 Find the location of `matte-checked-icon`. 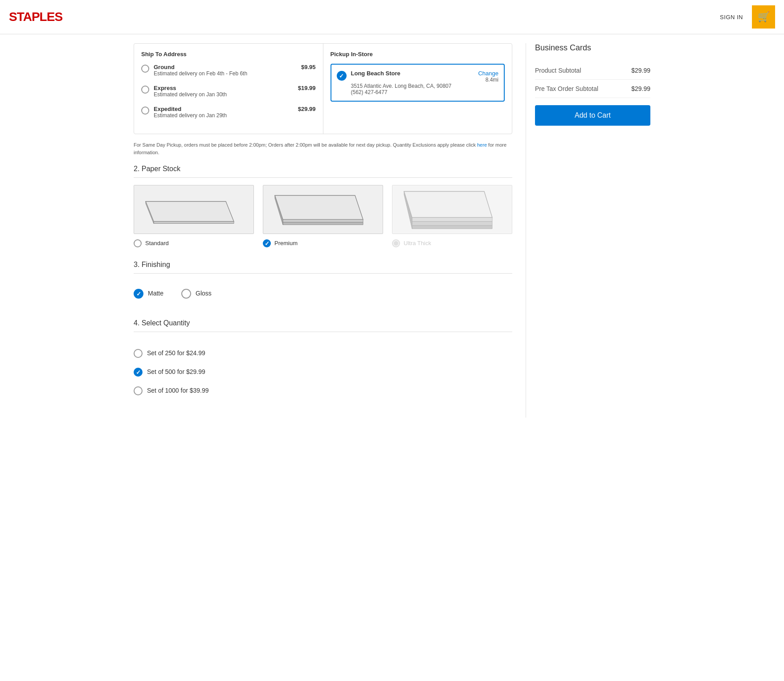

matte-checked-icon is located at coordinates (139, 294).